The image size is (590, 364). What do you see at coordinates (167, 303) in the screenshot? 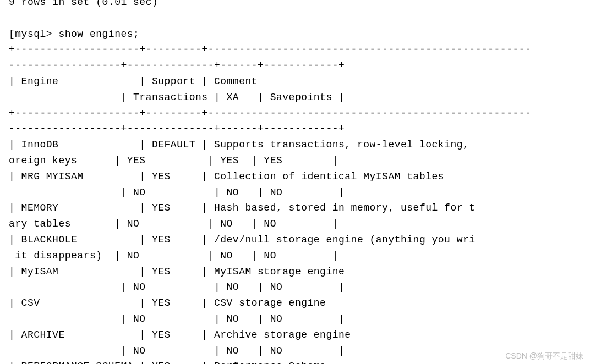
I see `terminal-line: | CSV | YES | CSV storage engine` at bounding box center [167, 303].